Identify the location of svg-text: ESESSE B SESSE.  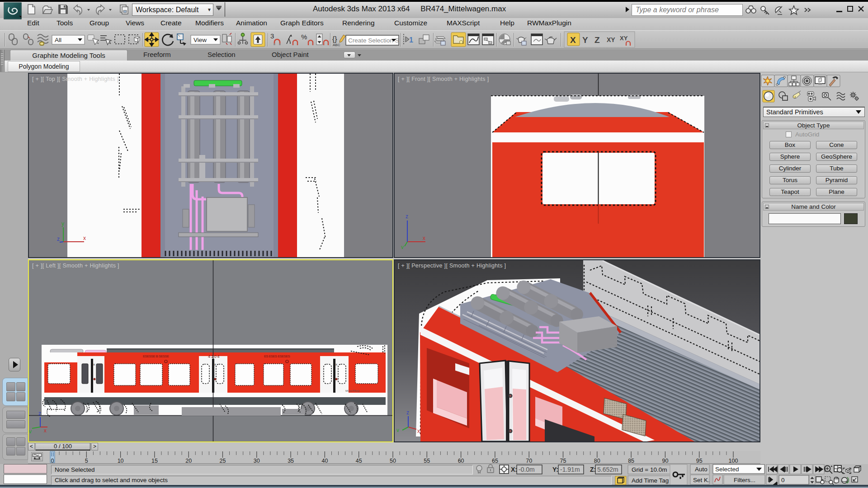
(156, 356).